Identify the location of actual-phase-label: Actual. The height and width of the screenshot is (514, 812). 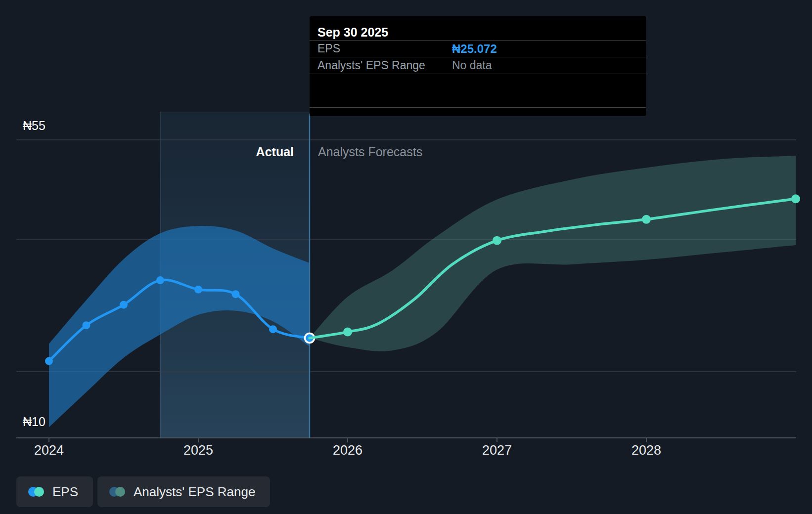
(279, 152).